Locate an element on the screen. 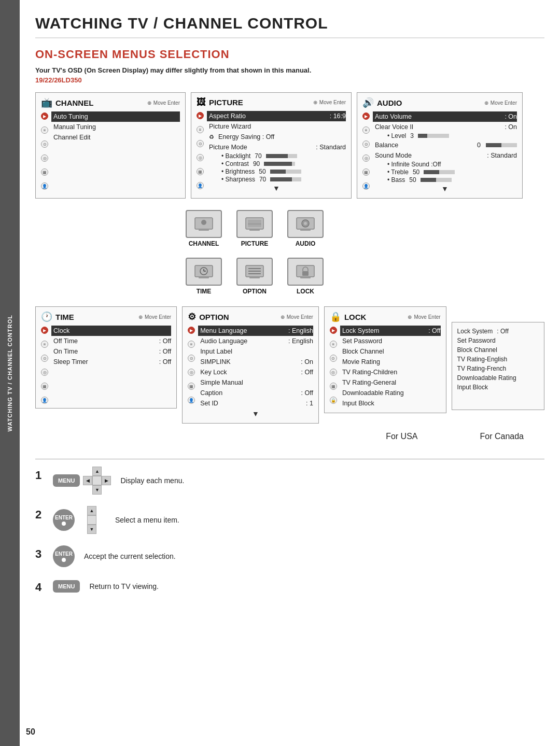  picture-icon-1: ▶ is located at coordinates (200, 116).